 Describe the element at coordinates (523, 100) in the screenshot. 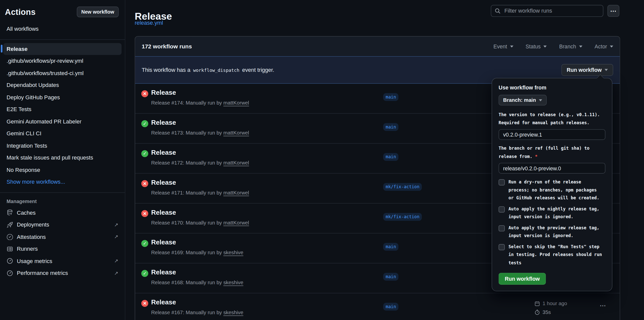

I see `branch-selector-button: Branch: main` at that location.